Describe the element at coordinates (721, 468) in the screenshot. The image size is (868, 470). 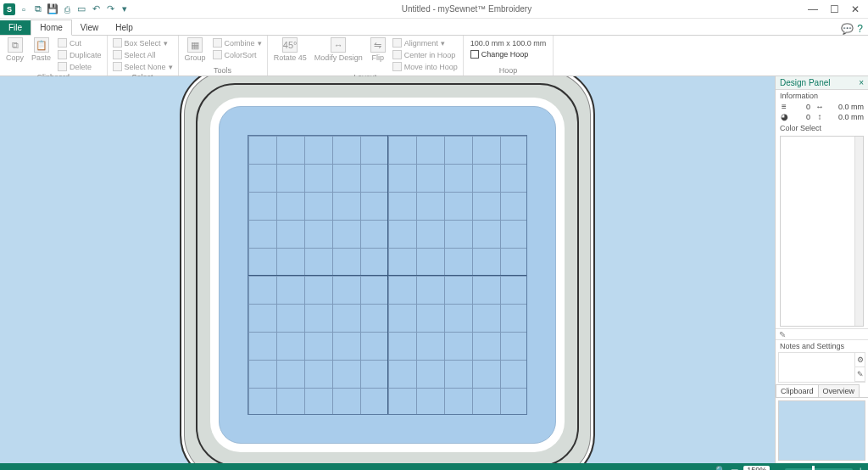
I see `zoom-fit-icon: 🔍` at that location.